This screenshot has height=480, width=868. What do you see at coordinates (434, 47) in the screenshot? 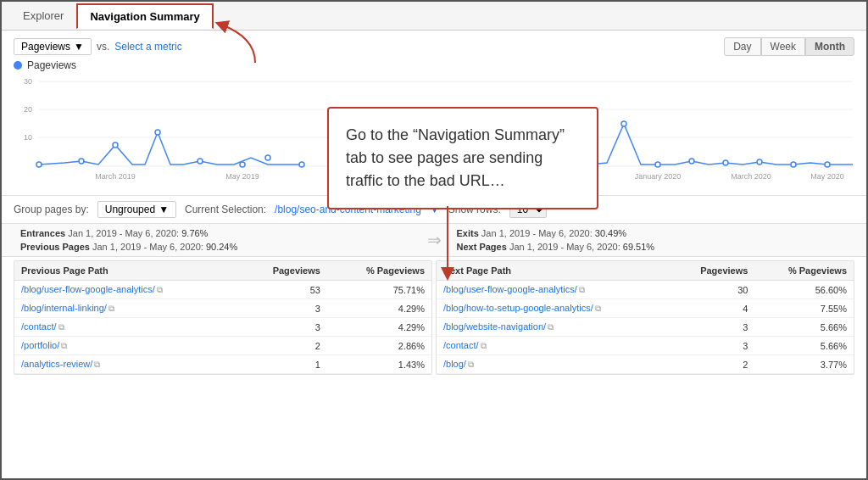
I see `chart-controls: Pageviews ▼ vs. Select a metric Day Week…` at bounding box center [434, 47].